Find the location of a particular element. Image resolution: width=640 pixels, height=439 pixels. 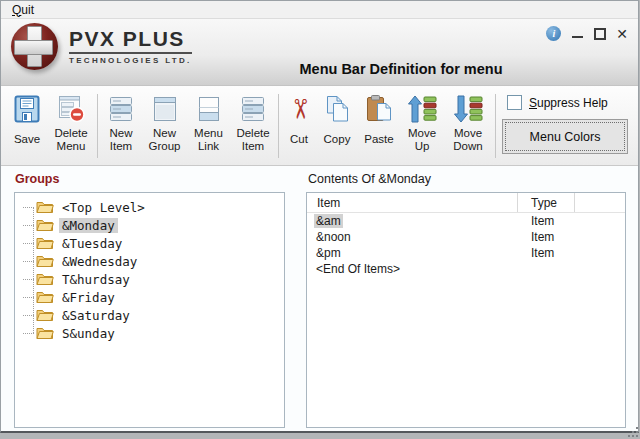

toolbar-right-section: Suppress Help Menu Colors is located at coordinates (567, 124).